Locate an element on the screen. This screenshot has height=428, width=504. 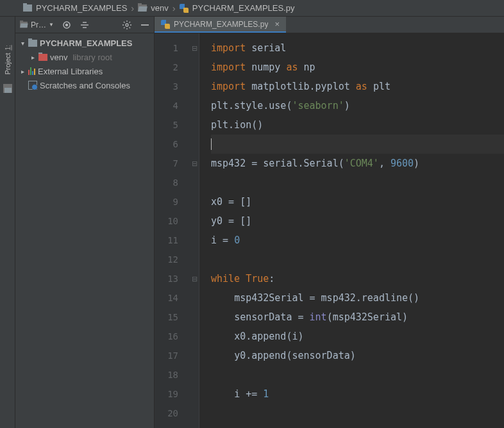
line-number: 2 is located at coordinates (172, 67).